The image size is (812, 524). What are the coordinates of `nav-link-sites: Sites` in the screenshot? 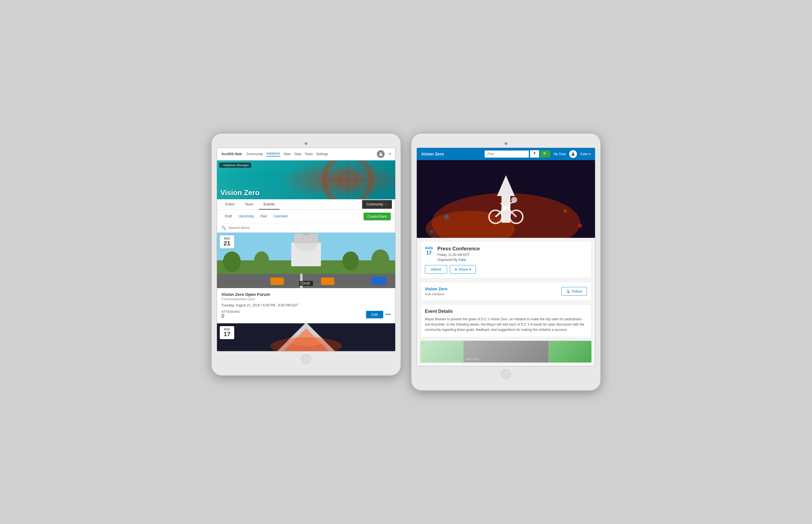 It's located at (287, 154).